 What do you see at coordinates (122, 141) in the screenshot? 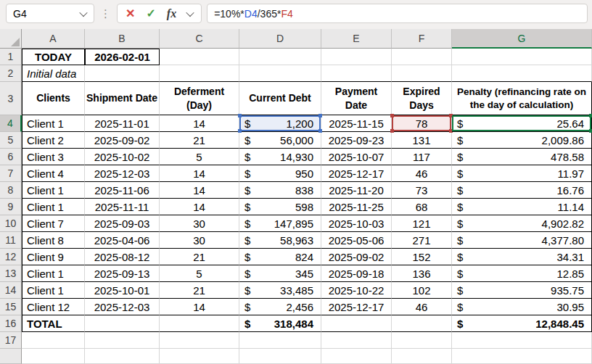
I see `cell-B5: 2025-09-02` at bounding box center [122, 141].